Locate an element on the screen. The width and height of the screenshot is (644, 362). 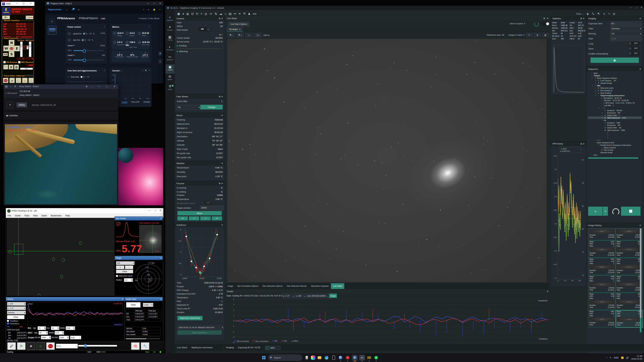
rotator-icon: ↻ is located at coordinates (197, 14).